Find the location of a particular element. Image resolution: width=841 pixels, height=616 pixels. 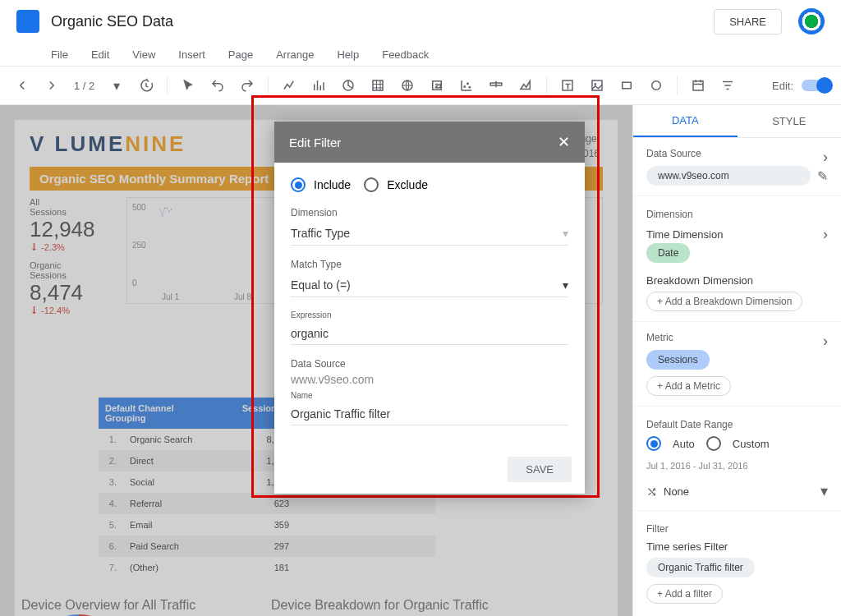

page-info: 1 / 2 is located at coordinates (84, 85).